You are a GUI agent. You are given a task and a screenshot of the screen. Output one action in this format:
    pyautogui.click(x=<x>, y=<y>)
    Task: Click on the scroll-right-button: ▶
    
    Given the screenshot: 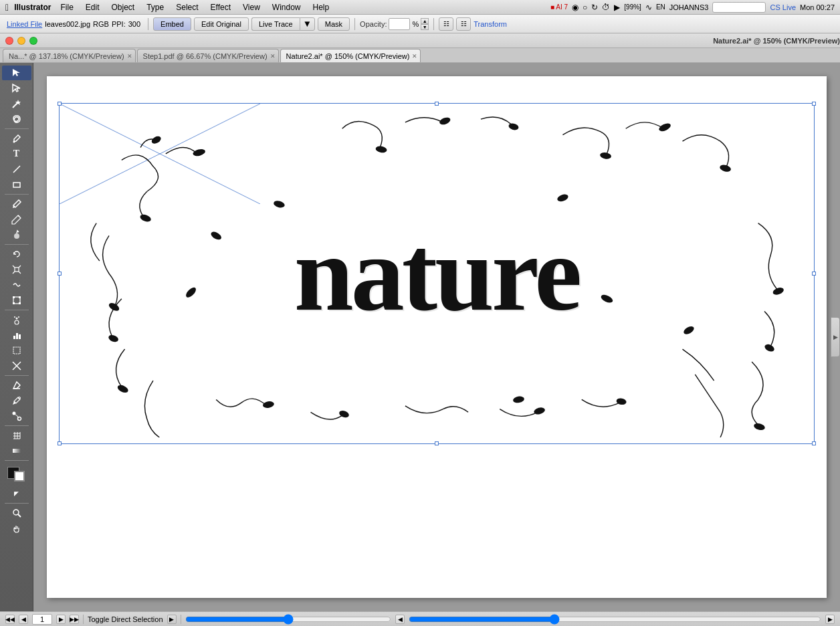 What is the action you would take?
    pyautogui.click(x=830, y=619)
    